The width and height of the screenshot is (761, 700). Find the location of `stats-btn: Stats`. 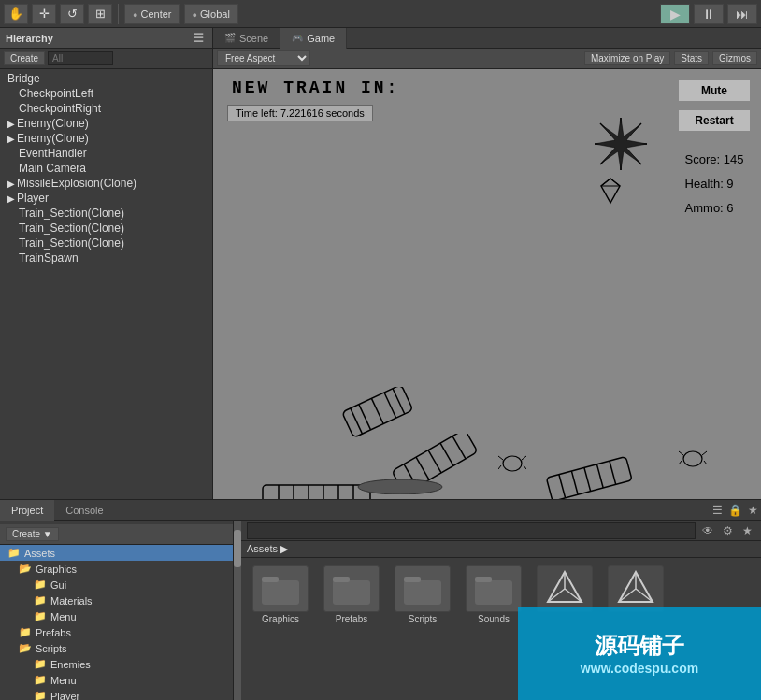

stats-btn: Stats is located at coordinates (692, 58).